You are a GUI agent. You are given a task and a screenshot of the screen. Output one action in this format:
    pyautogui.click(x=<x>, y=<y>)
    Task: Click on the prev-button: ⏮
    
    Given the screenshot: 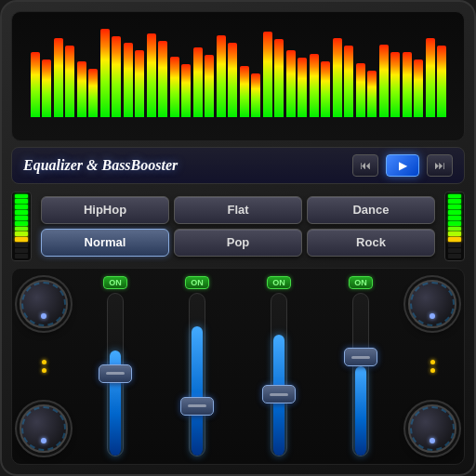 What is the action you would take?
    pyautogui.click(x=365, y=165)
    